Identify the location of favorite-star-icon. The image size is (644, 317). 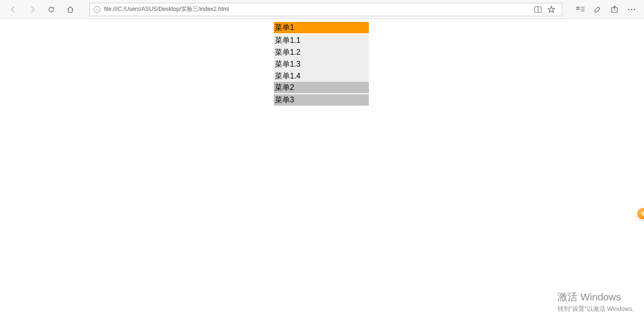
(551, 10).